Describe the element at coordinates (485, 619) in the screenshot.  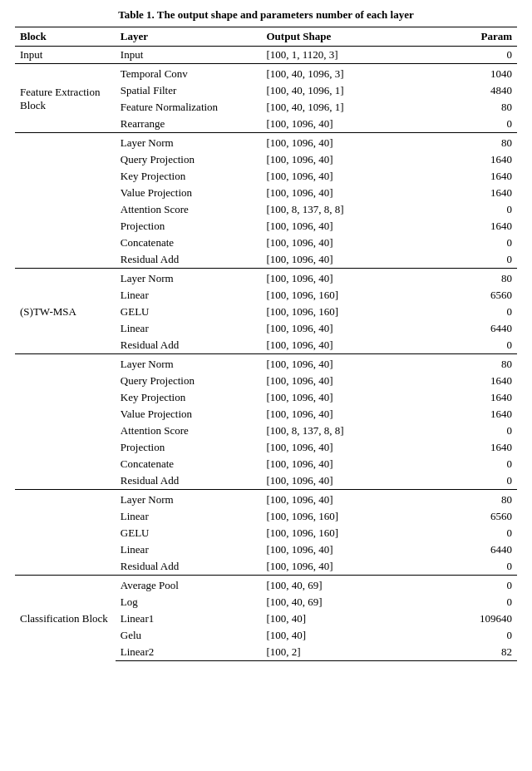
I see `param-cell: 109640` at that location.